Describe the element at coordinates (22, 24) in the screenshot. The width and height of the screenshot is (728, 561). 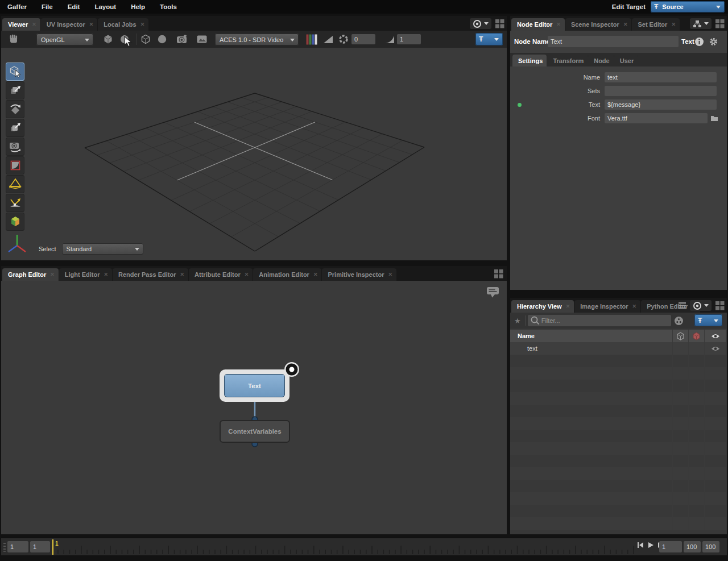
I see `tab-viewer: Viewer` at that location.